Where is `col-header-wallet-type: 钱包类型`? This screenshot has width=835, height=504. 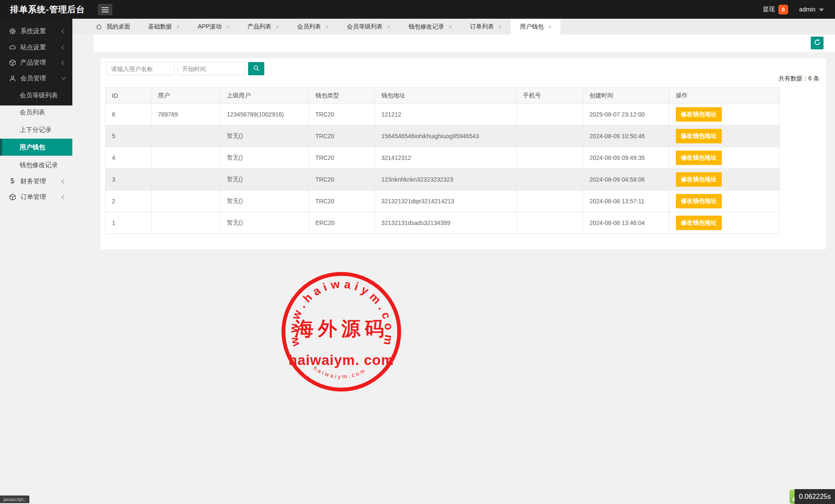
col-header-wallet-type: 钱包类型 is located at coordinates (342, 96).